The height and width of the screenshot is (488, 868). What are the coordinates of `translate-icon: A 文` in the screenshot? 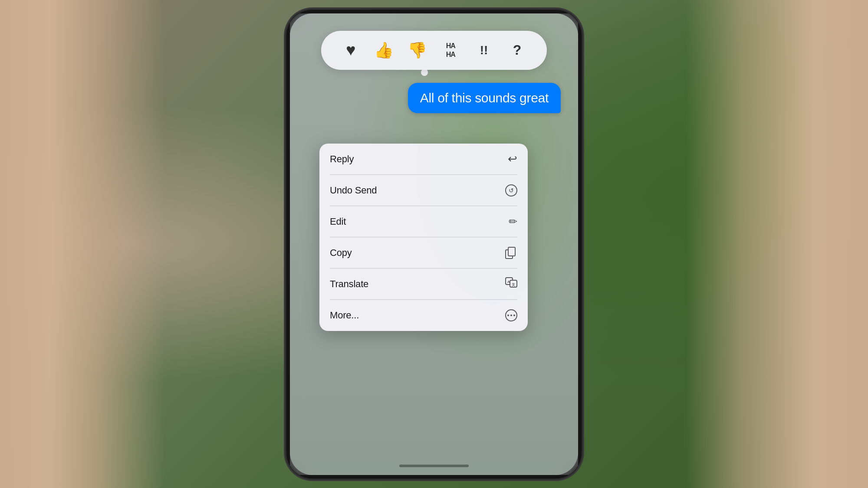 It's located at (511, 284).